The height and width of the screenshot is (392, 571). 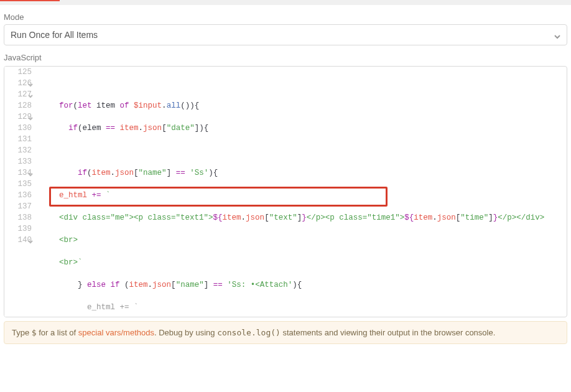 What do you see at coordinates (286, 2) in the screenshot?
I see `tab-indicator` at bounding box center [286, 2].